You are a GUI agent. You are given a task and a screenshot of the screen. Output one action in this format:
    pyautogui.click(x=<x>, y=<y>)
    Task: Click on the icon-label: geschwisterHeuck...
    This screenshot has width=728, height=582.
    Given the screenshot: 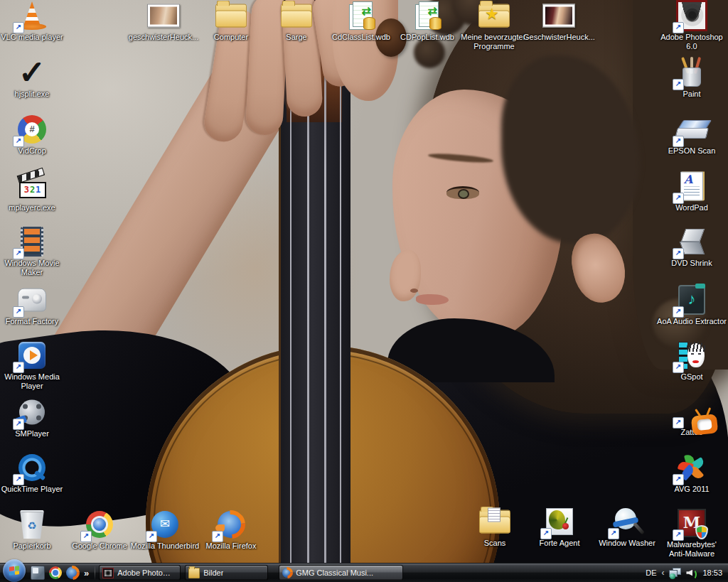 What is the action you would take?
    pyautogui.click(x=164, y=37)
    